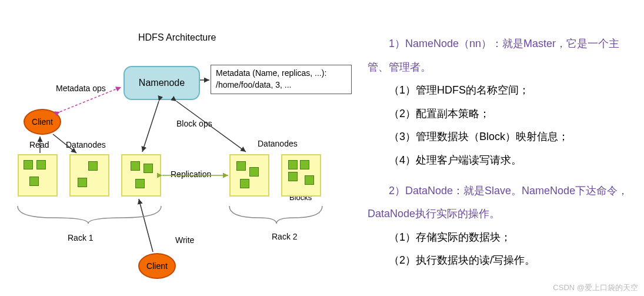  Describe the element at coordinates (285, 237) in the screenshot. I see `rack2-label: Rack 2` at that location.